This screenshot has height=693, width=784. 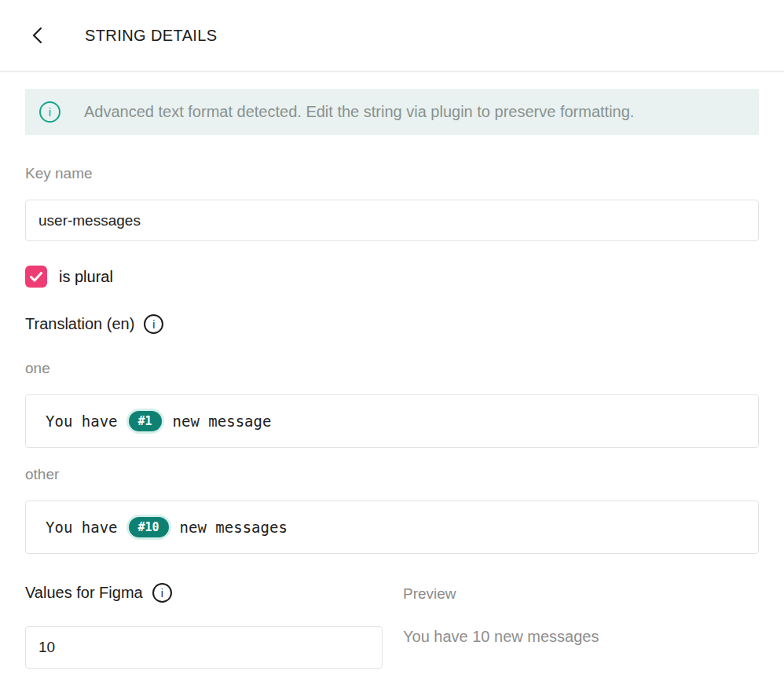 What do you see at coordinates (151, 36) in the screenshot?
I see `page-title: STRING DETAILS` at bounding box center [151, 36].